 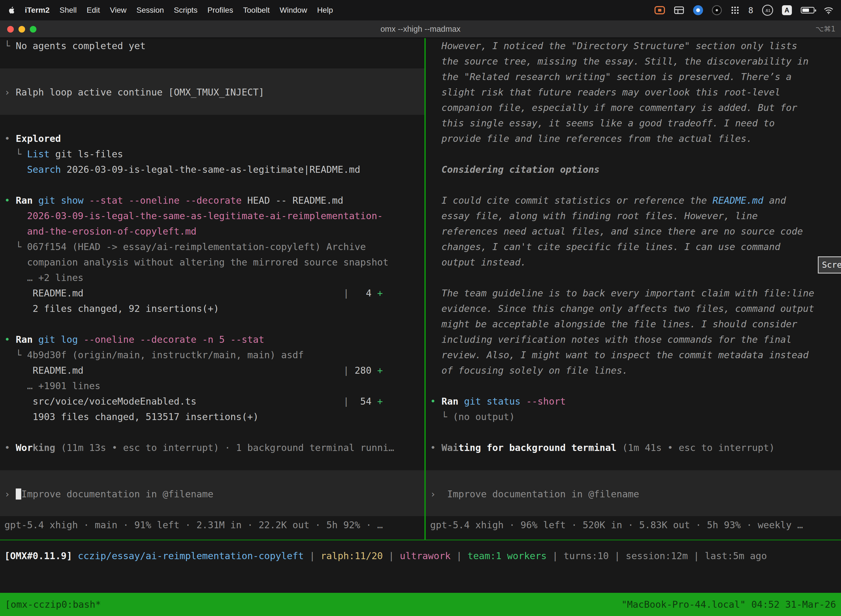 What do you see at coordinates (617, 231) in the screenshot?
I see `text-segment: references need actual files, and since …` at bounding box center [617, 231].